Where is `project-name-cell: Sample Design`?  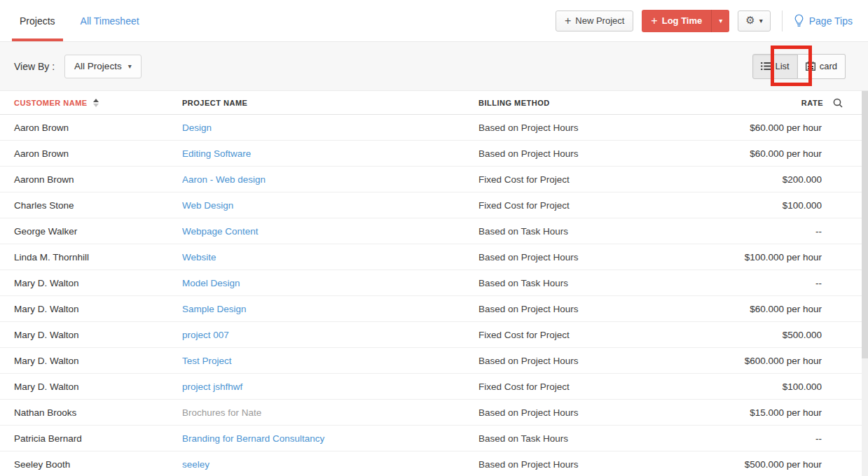 project-name-cell: Sample Design is located at coordinates (317, 309).